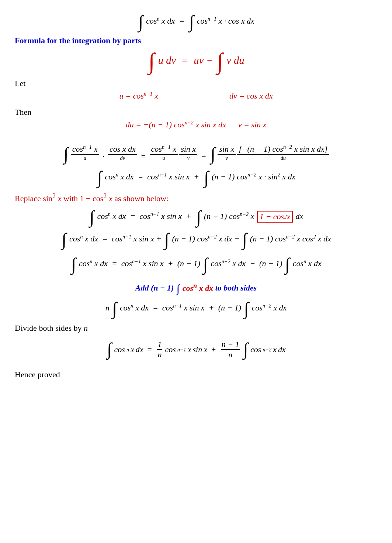 The height and width of the screenshot is (543, 392). What do you see at coordinates (196, 288) in the screenshot?
I see `add-label: Add (n − 1) ∫ cosn x dx to both sides` at bounding box center [196, 288].